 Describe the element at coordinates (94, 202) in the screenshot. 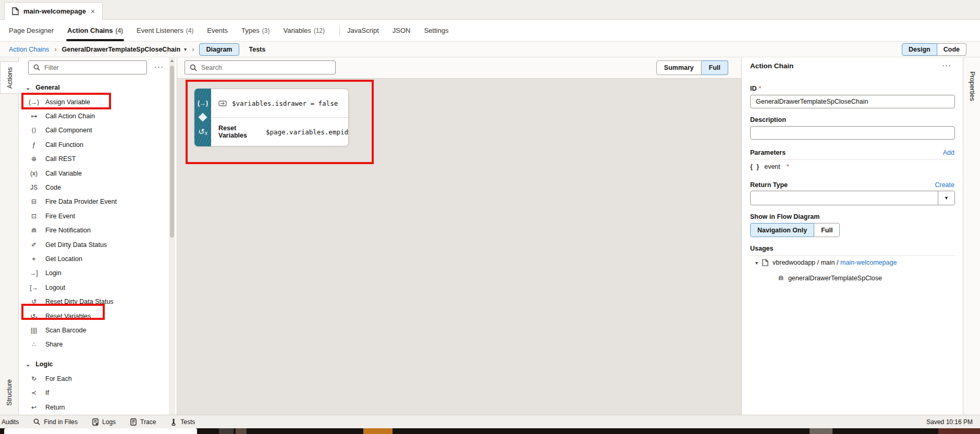

I see `sidebar-item-fire-data-provider-event: ⊟ Fire Data Provider Event` at that location.